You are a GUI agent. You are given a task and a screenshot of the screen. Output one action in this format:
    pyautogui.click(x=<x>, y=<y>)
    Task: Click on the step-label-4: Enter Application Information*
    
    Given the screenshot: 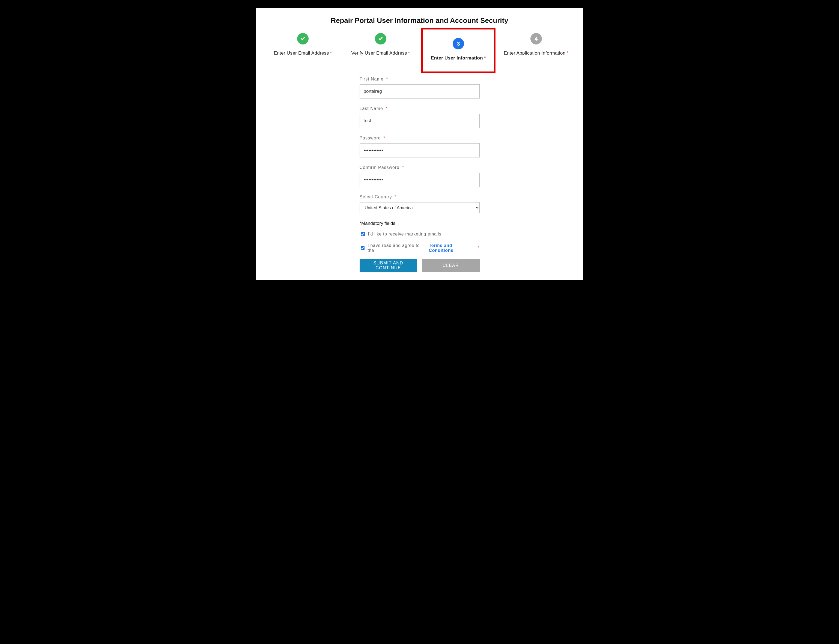 What is the action you would take?
    pyautogui.click(x=537, y=53)
    